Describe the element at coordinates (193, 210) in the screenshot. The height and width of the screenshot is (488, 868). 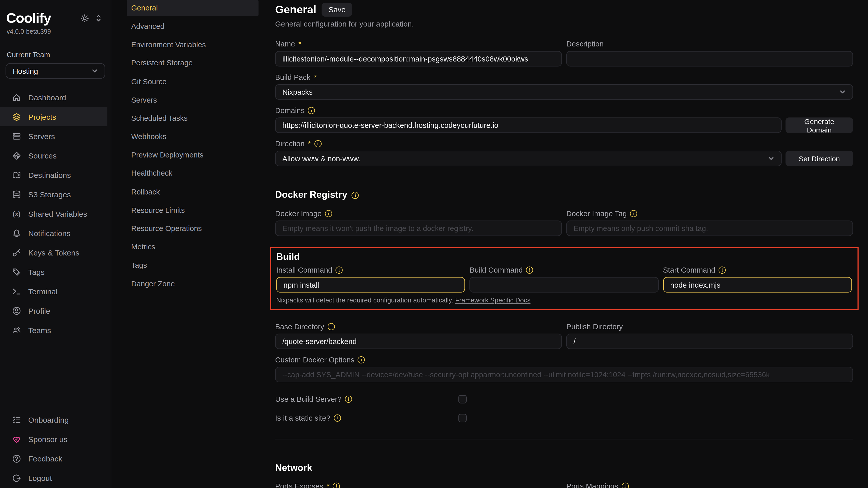
I see `subnav-item-resource-limits: Resource Limits` at that location.